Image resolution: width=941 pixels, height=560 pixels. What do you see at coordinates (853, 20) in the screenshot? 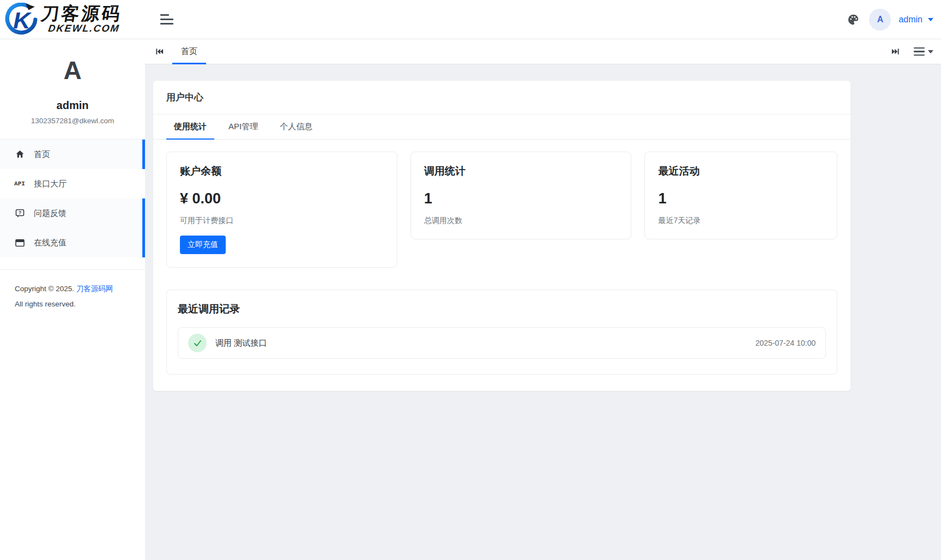
I see `theme-palette-icon` at bounding box center [853, 20].